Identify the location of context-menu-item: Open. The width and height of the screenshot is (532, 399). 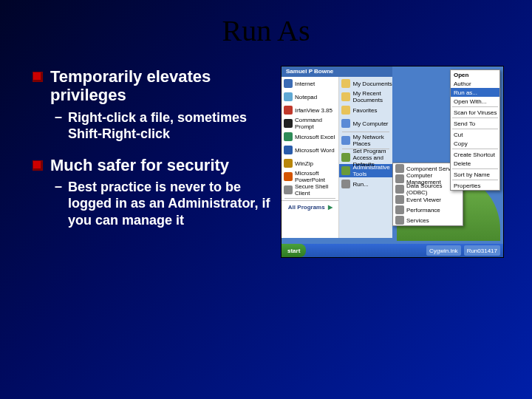
(475, 75).